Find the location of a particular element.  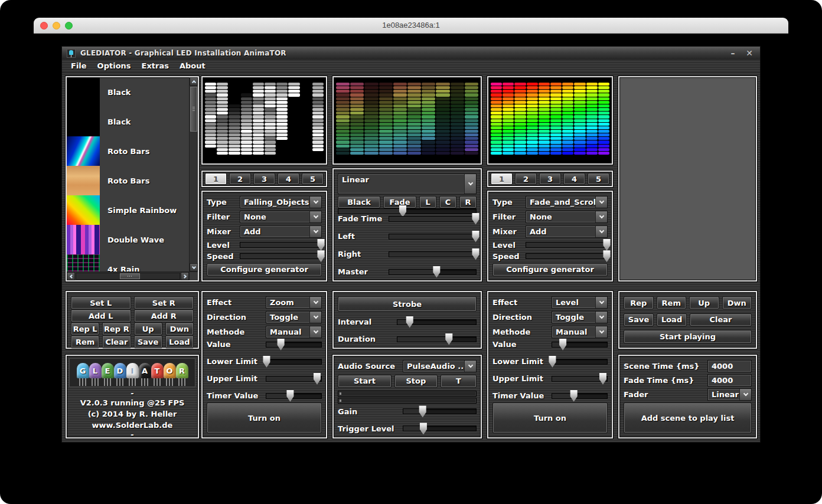

horizontal-scroll-thumb is located at coordinates (130, 276).